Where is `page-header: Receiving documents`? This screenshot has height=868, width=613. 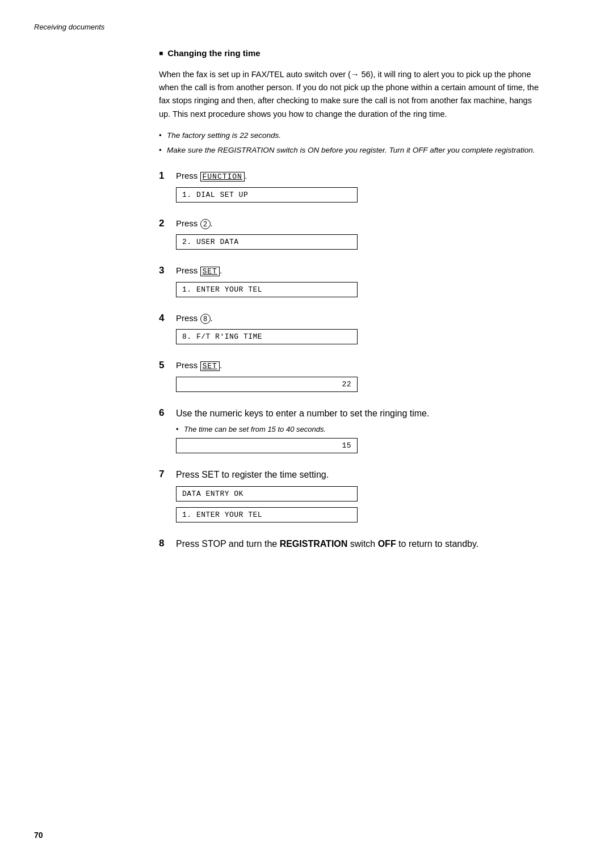 page-header: Receiving documents is located at coordinates (306, 27).